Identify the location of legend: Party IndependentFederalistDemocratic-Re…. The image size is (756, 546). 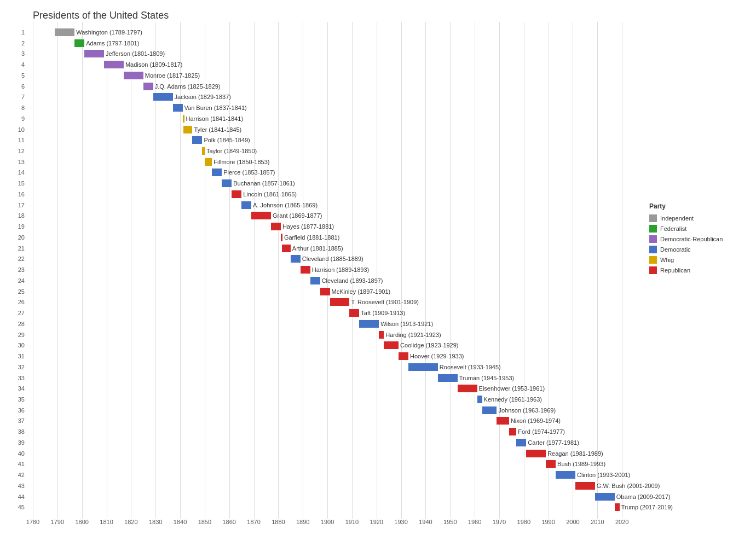
(697, 240).